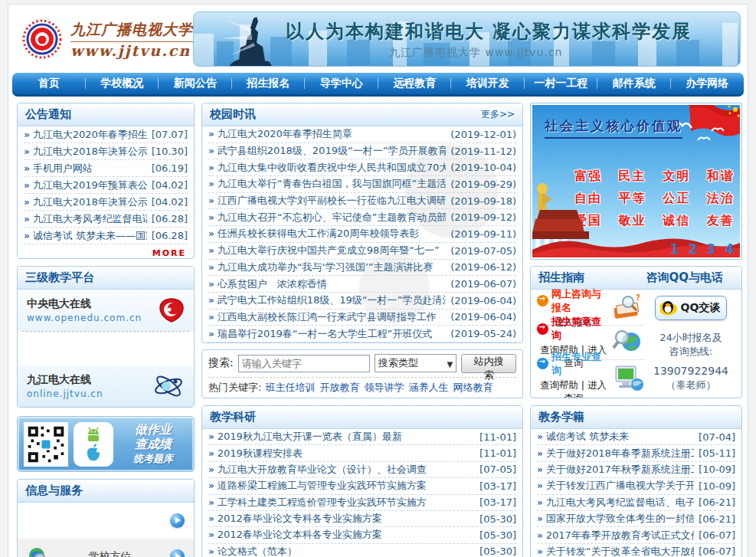 This screenshot has width=756, height=557. What do you see at coordinates (416, 363) in the screenshot?
I see `search-type-select: 搜索类型` at bounding box center [416, 363].